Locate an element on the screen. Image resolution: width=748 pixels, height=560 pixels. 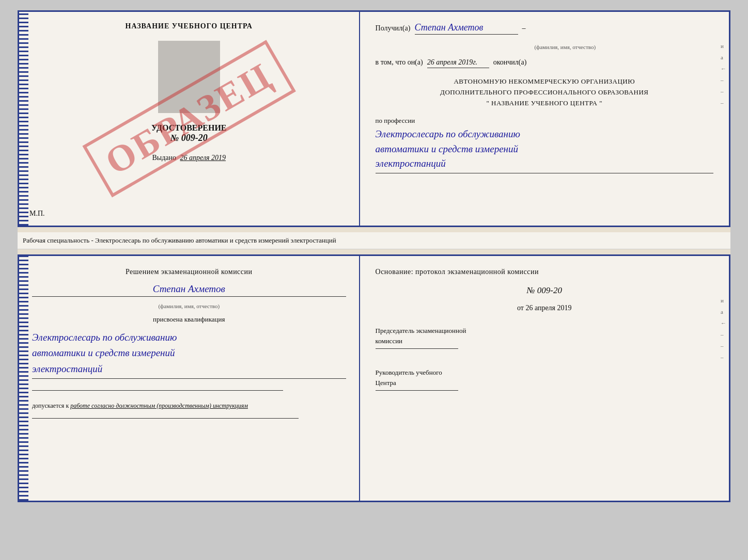
допускается-text: работе согласно должностным (производств… is located at coordinates (159, 406).